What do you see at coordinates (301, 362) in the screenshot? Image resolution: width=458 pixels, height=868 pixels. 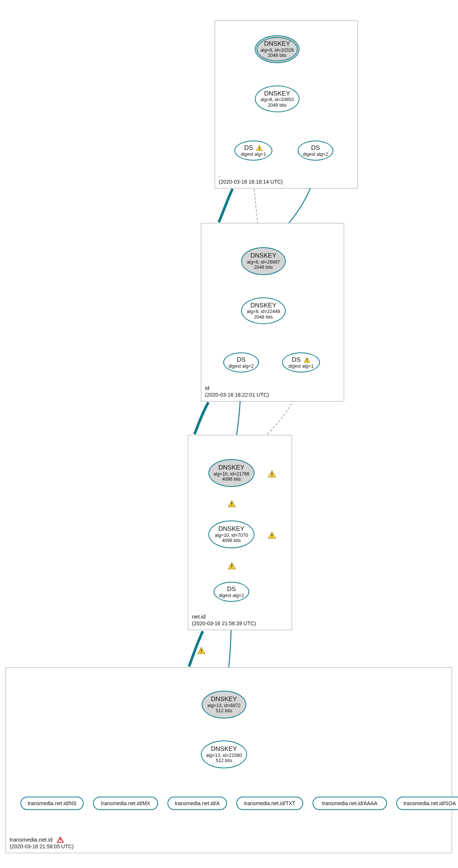 I see `node-id-ds1: DS digest alg=1` at bounding box center [301, 362].